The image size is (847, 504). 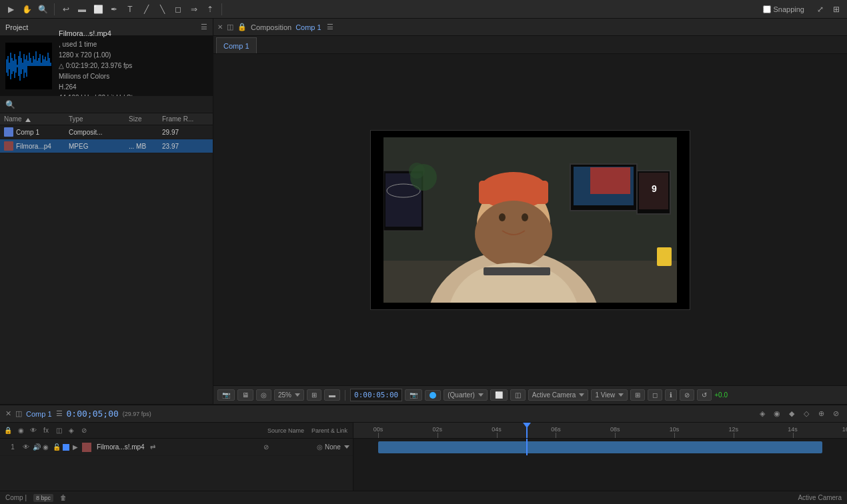 I want to click on current-time-display: 0:00;05;00, so click(x=93, y=413).